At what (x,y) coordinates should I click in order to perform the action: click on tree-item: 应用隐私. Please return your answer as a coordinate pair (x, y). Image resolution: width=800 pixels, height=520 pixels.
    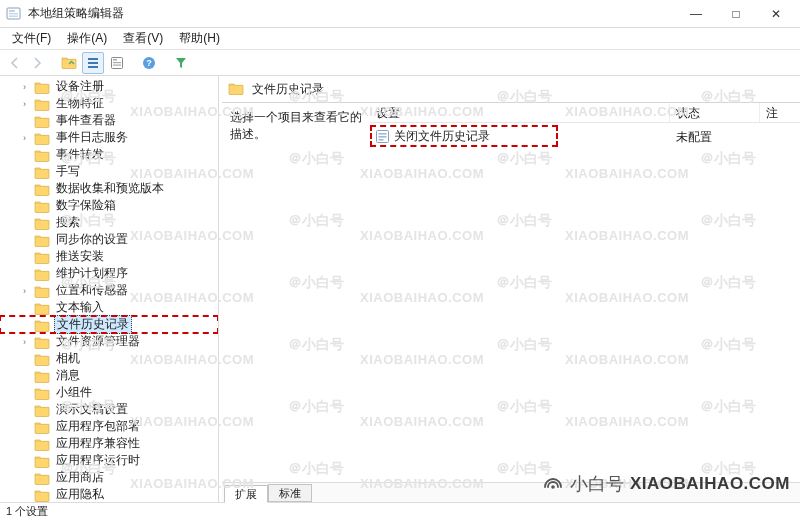
    Looking at the image, I should click on (109, 494).